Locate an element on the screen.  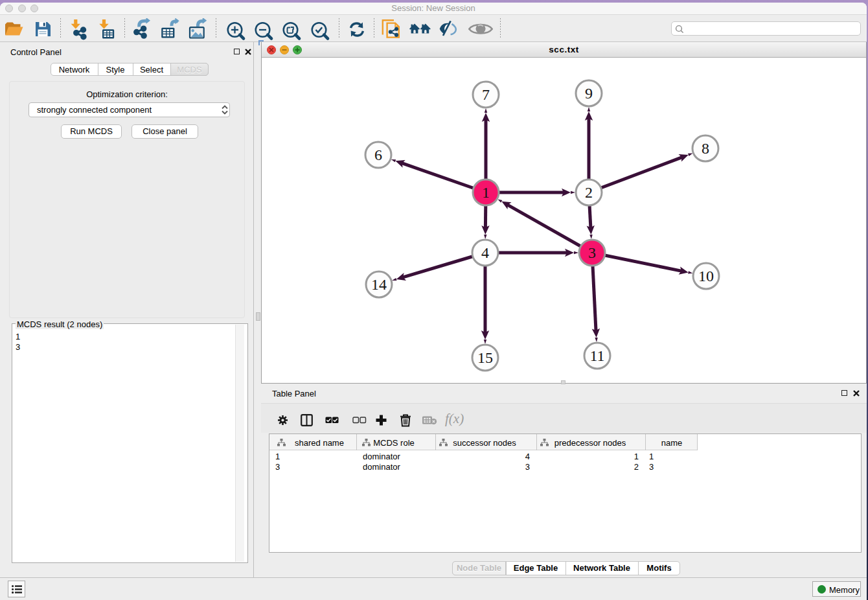
svg-text: 9 is located at coordinates (589, 93).